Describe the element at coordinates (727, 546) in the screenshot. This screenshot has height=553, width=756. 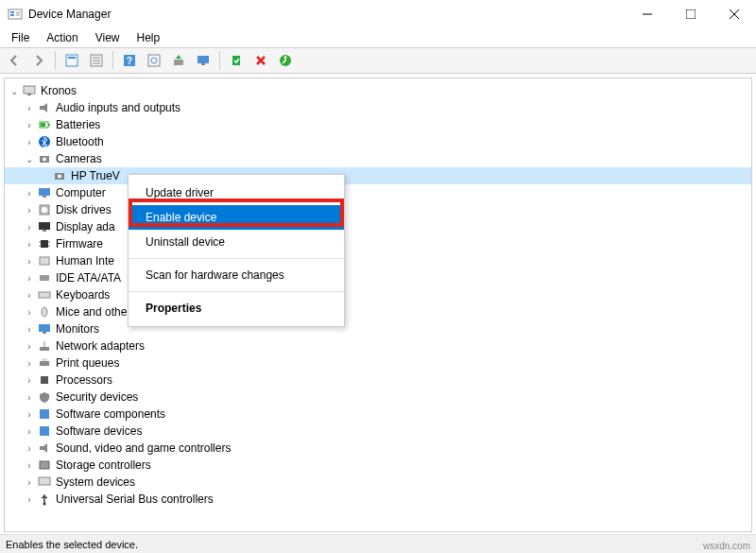
I see `watermark: wsxdn.com` at that location.